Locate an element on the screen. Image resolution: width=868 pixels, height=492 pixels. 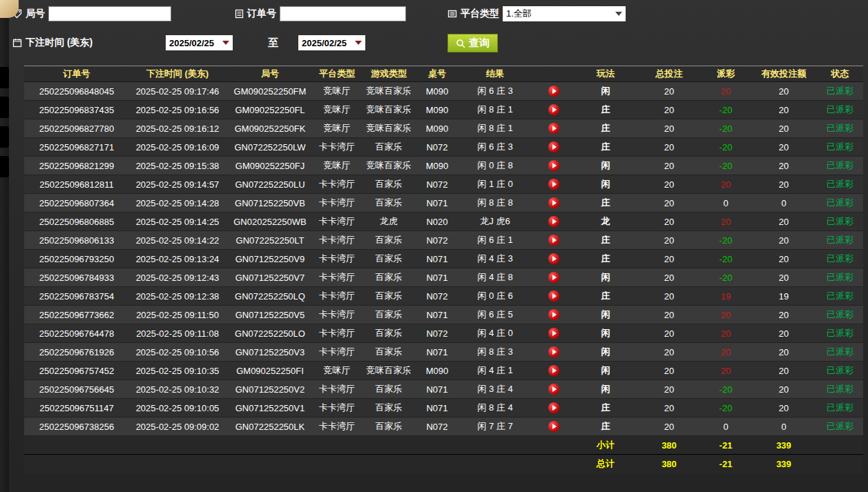
result-cell: 闲 8 庄 4 is located at coordinates (495, 409).